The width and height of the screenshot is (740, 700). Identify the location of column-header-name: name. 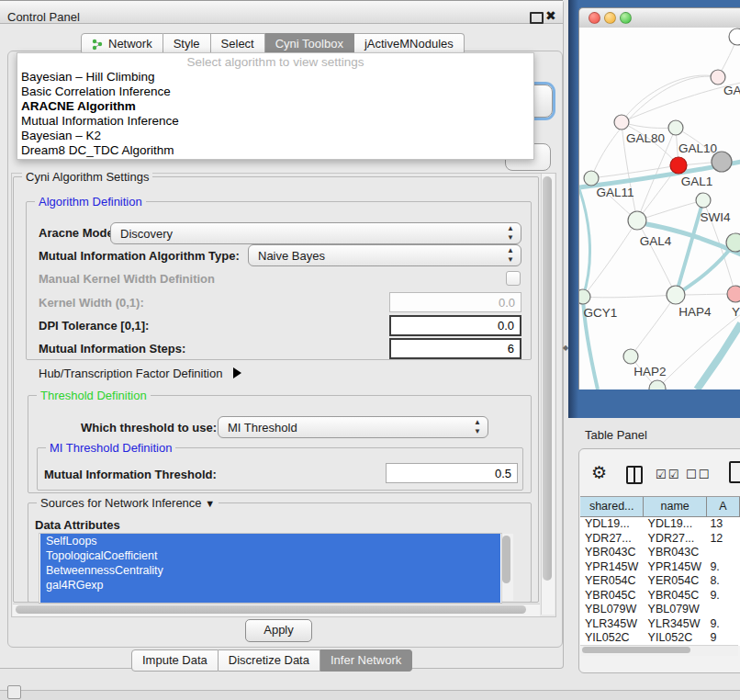
(676, 507).